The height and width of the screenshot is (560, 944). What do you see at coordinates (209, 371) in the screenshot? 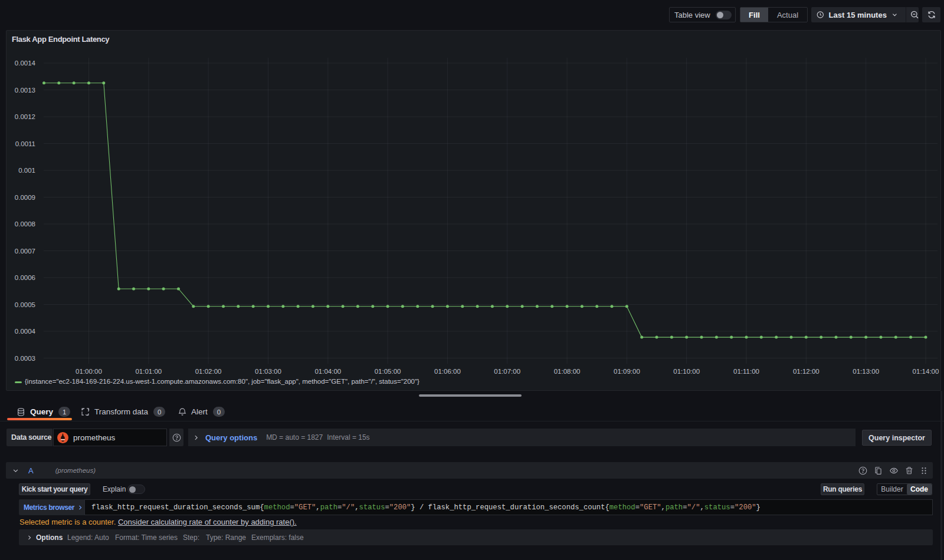
I see `svg-text: 01:02:00` at bounding box center [209, 371].